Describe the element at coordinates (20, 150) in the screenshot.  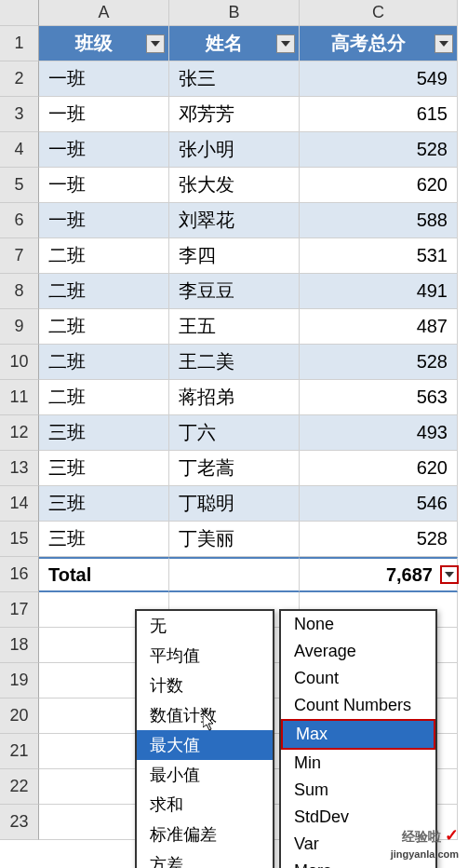
I see `row-header-4: 4` at that location.